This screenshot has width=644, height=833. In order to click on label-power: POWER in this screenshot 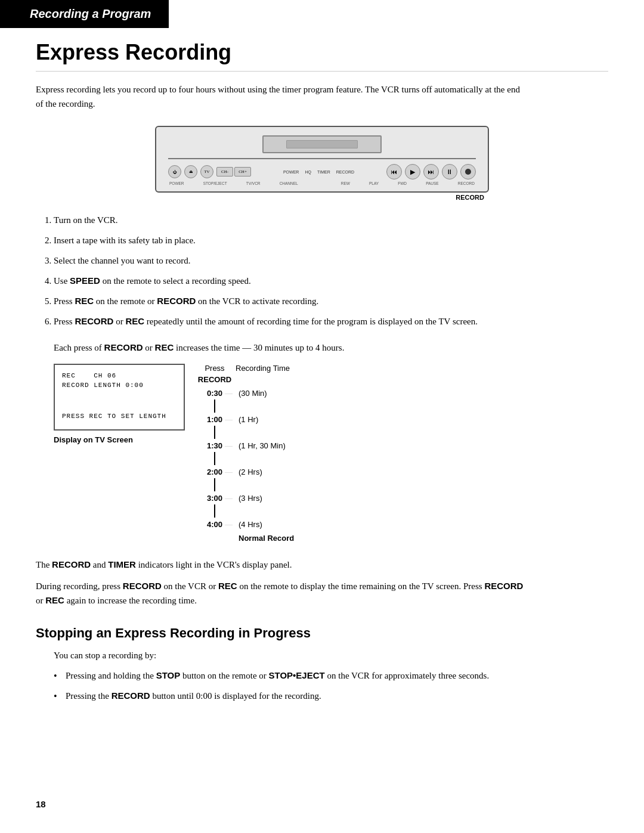, I will do `click(177, 184)`.